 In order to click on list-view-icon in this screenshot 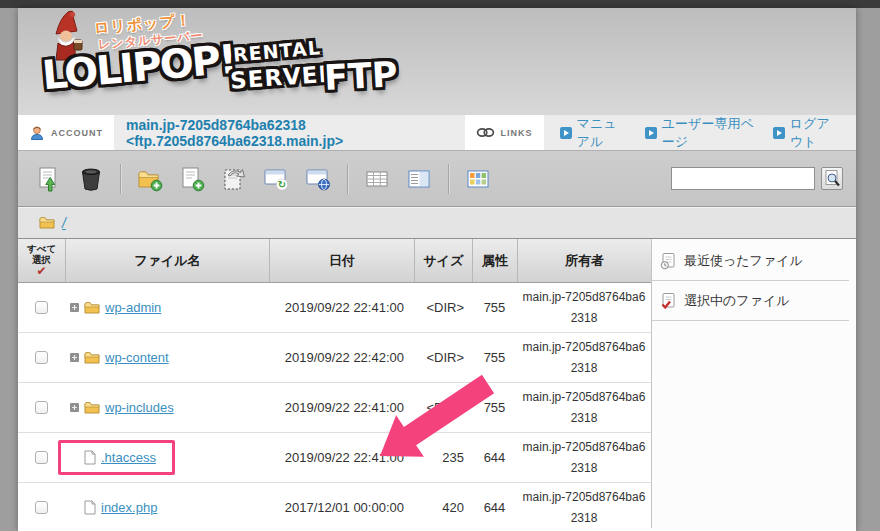, I will do `click(377, 179)`.